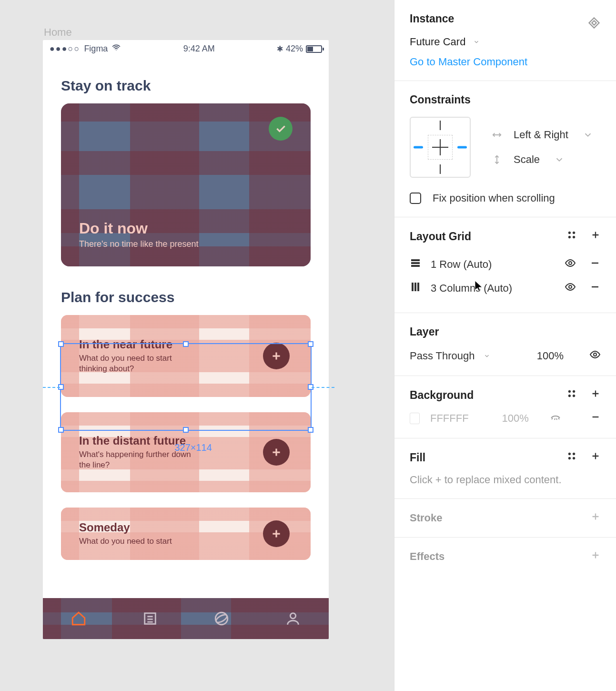 Image resolution: width=616 pixels, height=691 pixels. I want to click on carrier-label: Figma, so click(96, 49).